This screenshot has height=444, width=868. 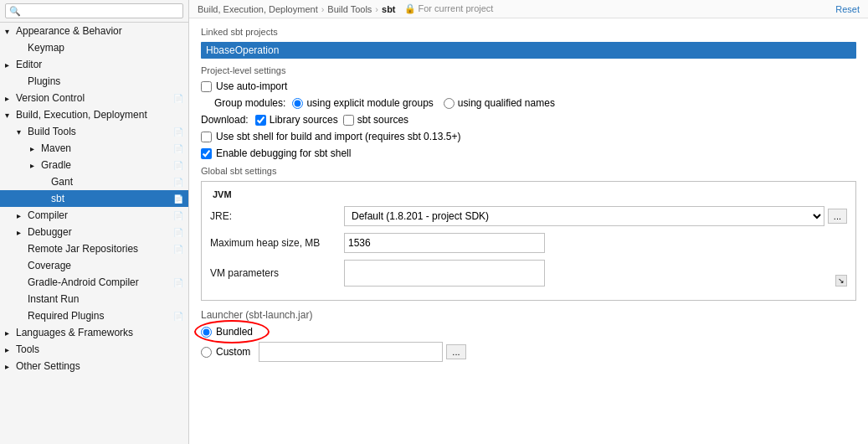 I want to click on custom-label: Custom, so click(x=226, y=352).